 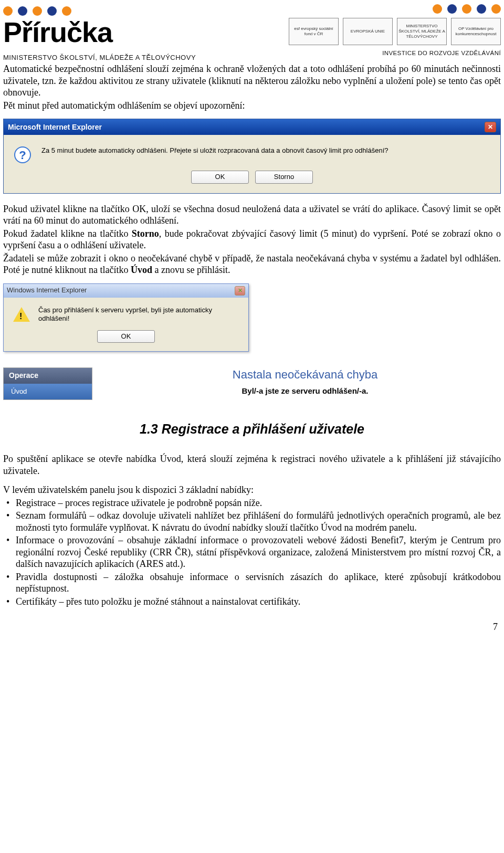 I want to click on warning-icon, so click(x=22, y=314).